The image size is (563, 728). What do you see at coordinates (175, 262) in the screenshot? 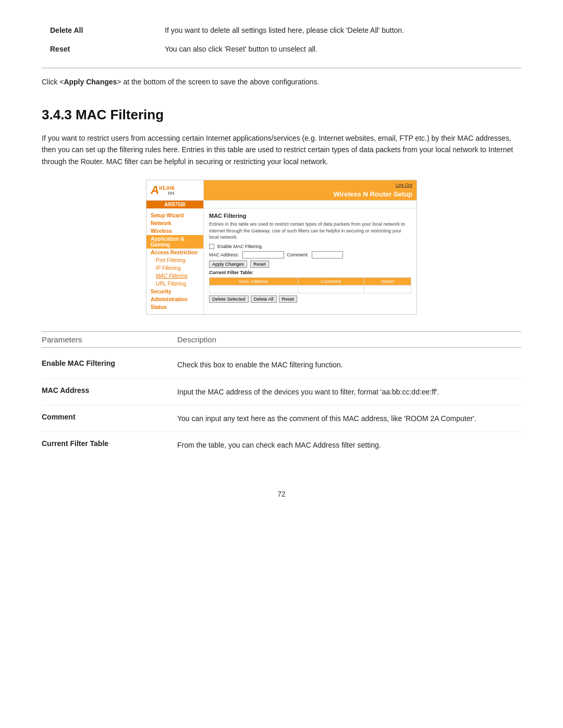
I see `router-sidebar: Setup Wizard Network Wireless Applicatio…` at bounding box center [175, 262].